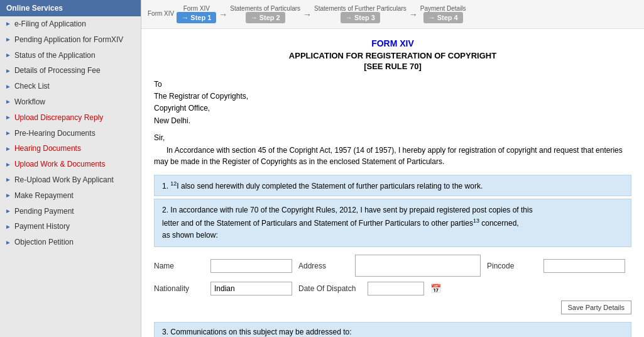  Describe the element at coordinates (265, 18) in the screenshot. I see `step2-box: → Step 2` at that location.